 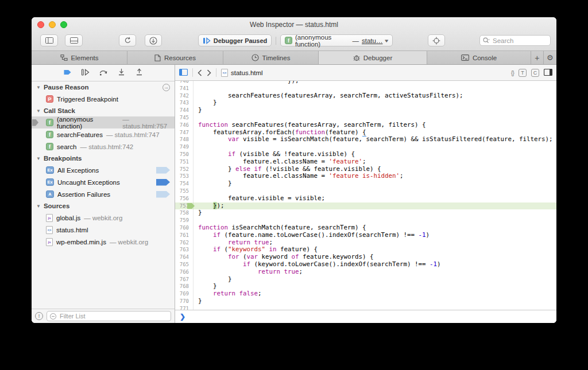 What do you see at coordinates (366, 280) in the screenshot?
I see `code-line: 767 }` at bounding box center [366, 280].